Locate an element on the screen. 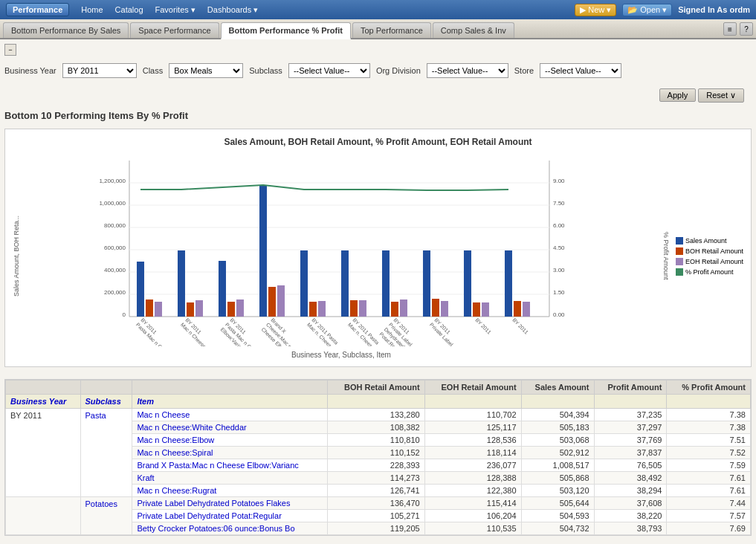  cell-year-empty is located at coordinates (43, 516).